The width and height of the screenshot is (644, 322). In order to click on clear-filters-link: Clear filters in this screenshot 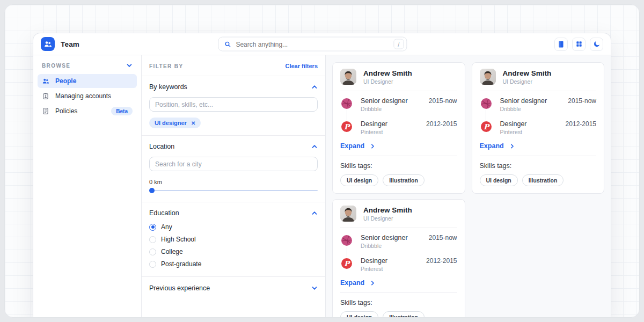, I will do `click(302, 66)`.